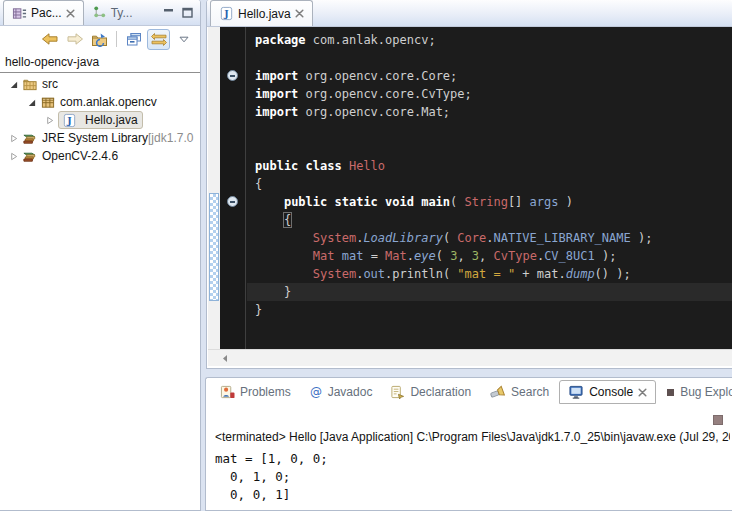  Describe the element at coordinates (30, 156) in the screenshot. I see `library-icon` at that location.